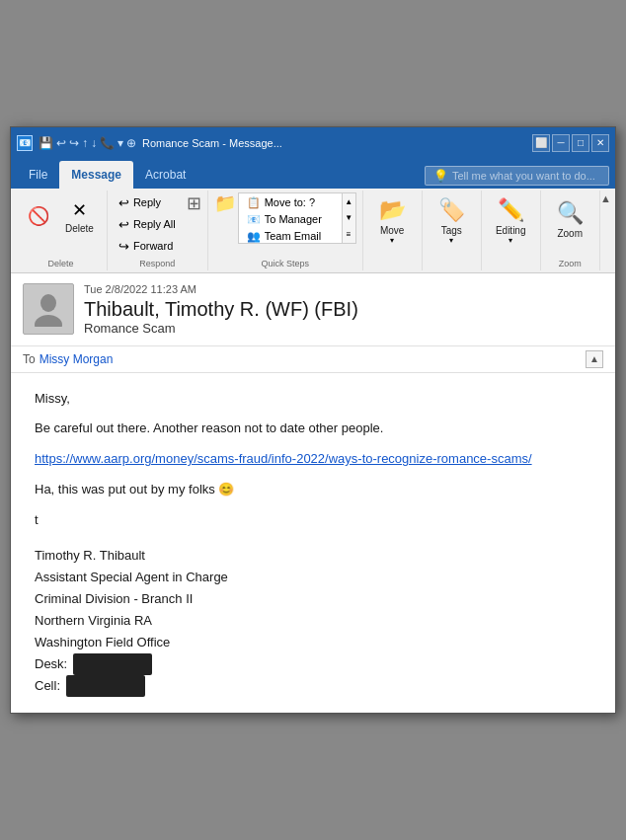  Describe the element at coordinates (313, 599) in the screenshot. I see `sig-division: Criminal Division - Branch II` at that location.